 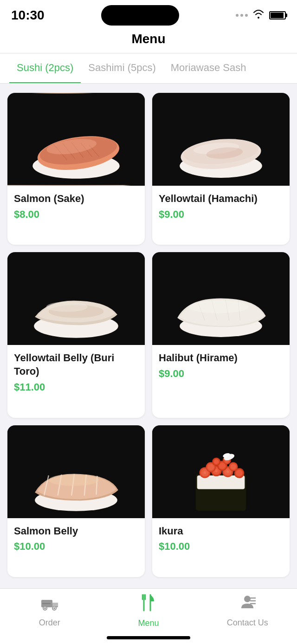 What do you see at coordinates (221, 540) in the screenshot?
I see `ikura-body: Ikura $10.00` at bounding box center [221, 540].